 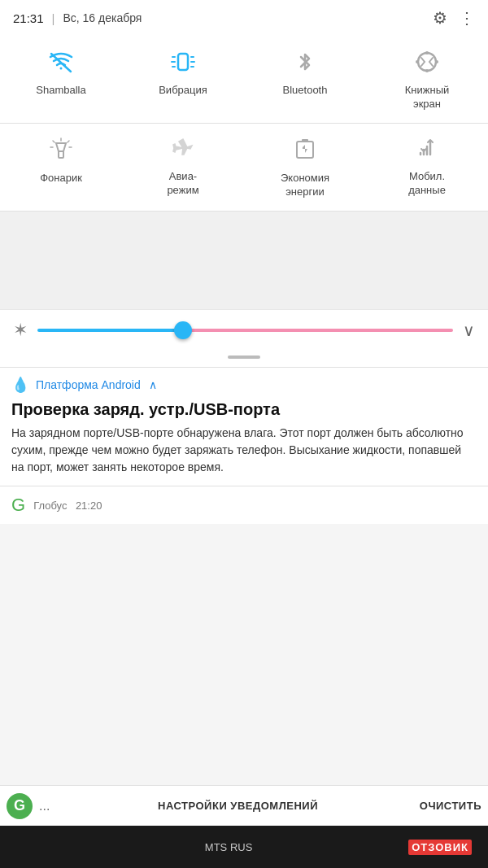 I want to click on battery-saver-icon, so click(x=305, y=151).